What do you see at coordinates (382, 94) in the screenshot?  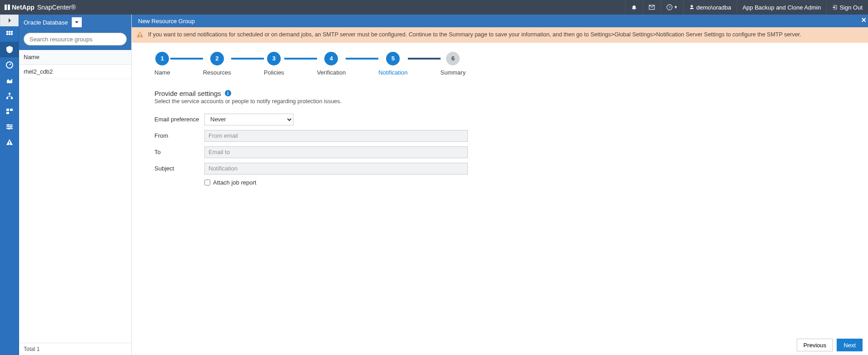 I see `form-title: Provide email settings i` at bounding box center [382, 94].